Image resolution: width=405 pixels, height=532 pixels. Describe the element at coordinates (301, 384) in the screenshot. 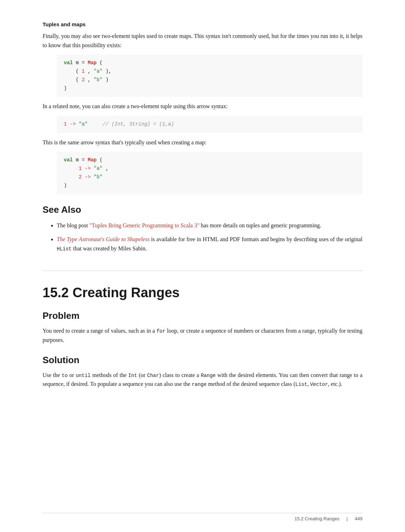

I see `inline-code-list: List` at that location.